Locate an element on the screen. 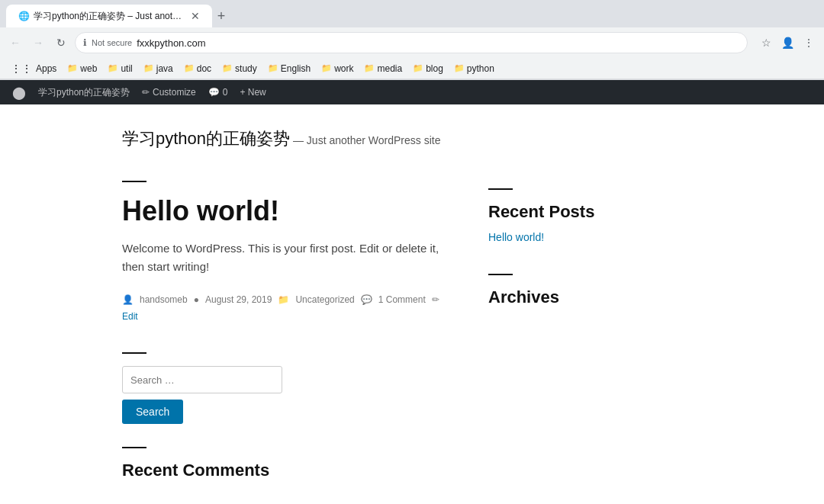 This screenshot has height=504, width=824. site-header: 学习python的正确姿势 — Just another WordPress s… is located at coordinates (412, 135).